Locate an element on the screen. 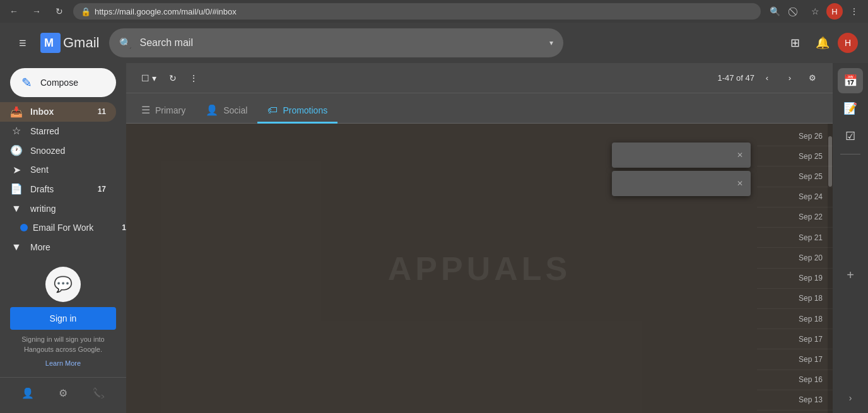 This screenshot has width=868, height=413. email-date-9: Sep 18 is located at coordinates (795, 319).